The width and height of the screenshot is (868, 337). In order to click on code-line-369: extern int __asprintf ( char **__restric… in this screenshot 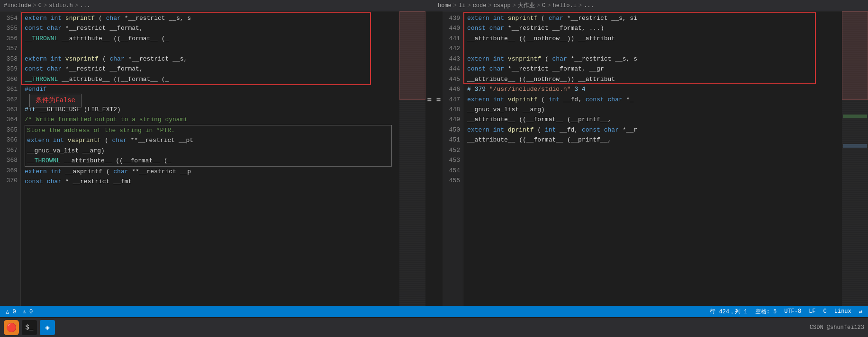, I will do `click(210, 171)`.